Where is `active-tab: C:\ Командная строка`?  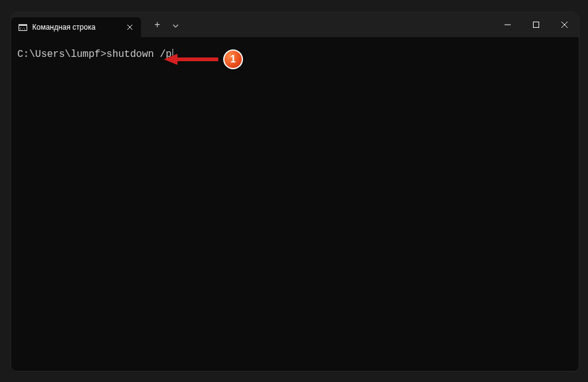 active-tab: C:\ Командная строка is located at coordinates (76, 27).